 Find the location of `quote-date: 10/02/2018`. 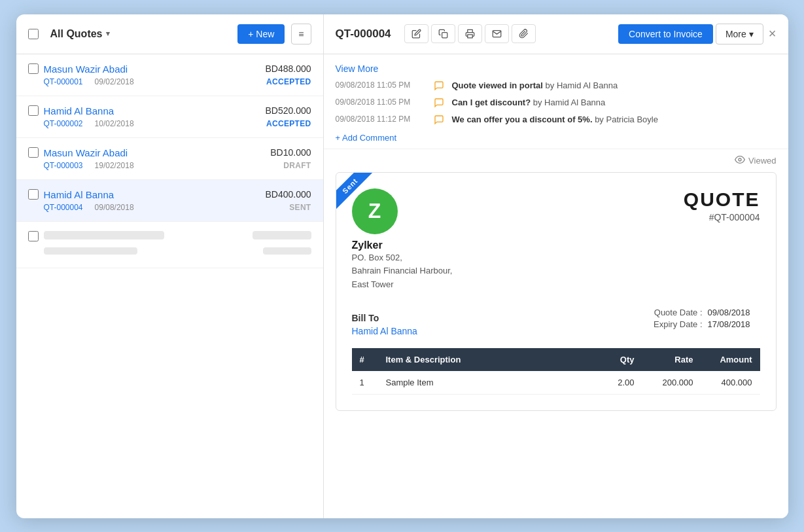

quote-date: 10/02/2018 is located at coordinates (114, 124).